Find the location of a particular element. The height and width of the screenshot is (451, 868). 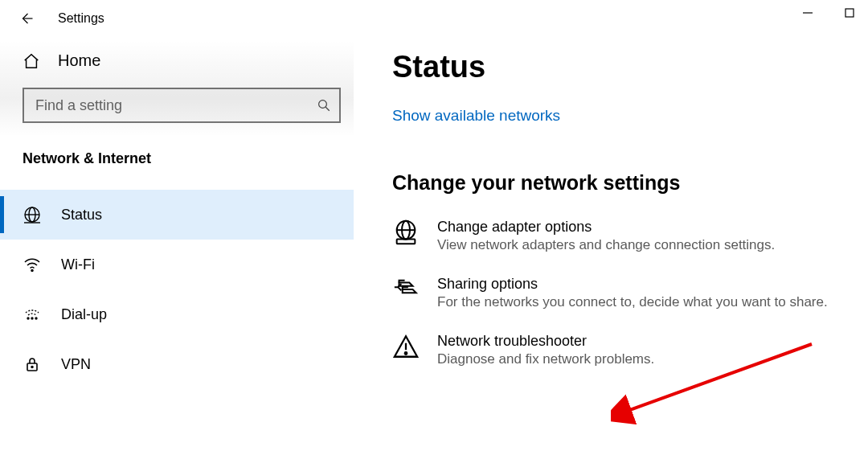

option-desc: Diagnose and fix network problems. is located at coordinates (546, 359).